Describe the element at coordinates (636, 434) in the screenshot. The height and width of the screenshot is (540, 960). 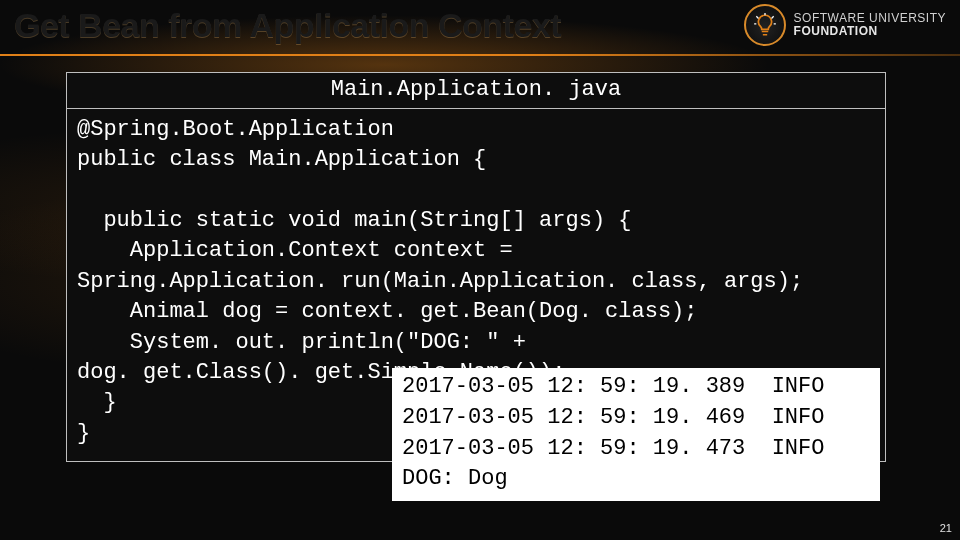
I see `console-output: 2017-03-05 12: 59: 19. 389 INFO 2017-03-…` at that location.